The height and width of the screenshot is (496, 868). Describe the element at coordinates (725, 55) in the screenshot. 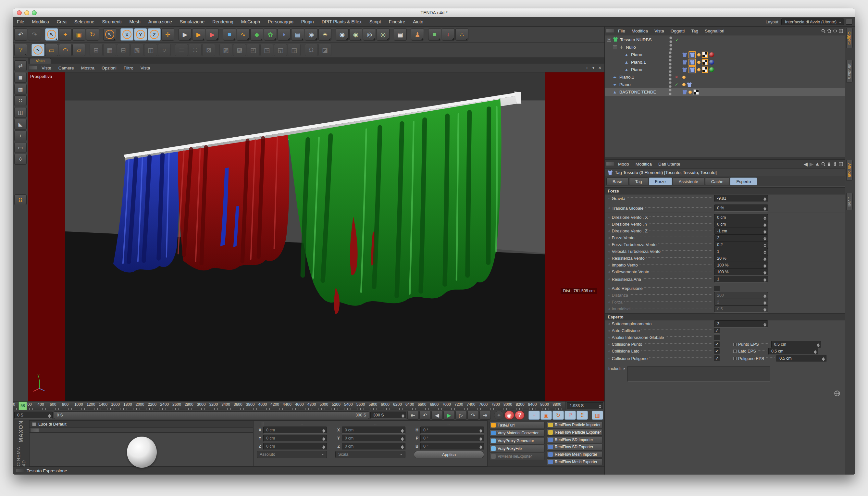

I see `object-row-piano: ▲Piano` at that location.